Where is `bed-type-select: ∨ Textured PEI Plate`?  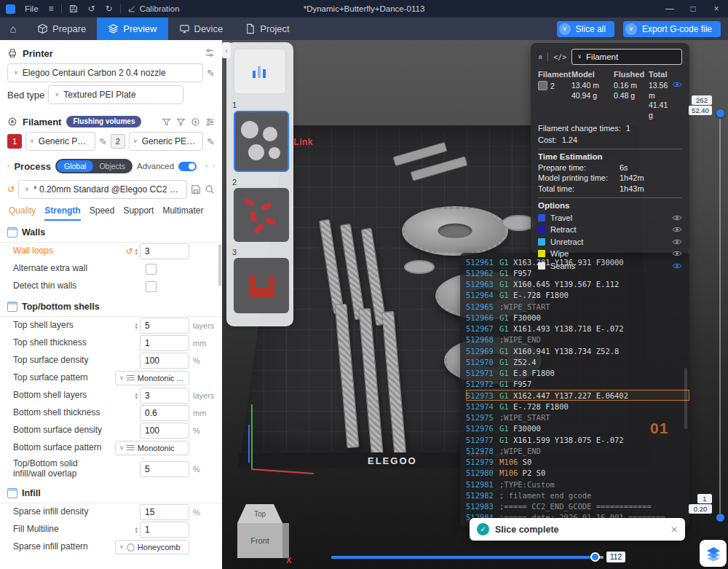
bed-type-select: ∨ Textured PEI Plate is located at coordinates (116, 95).